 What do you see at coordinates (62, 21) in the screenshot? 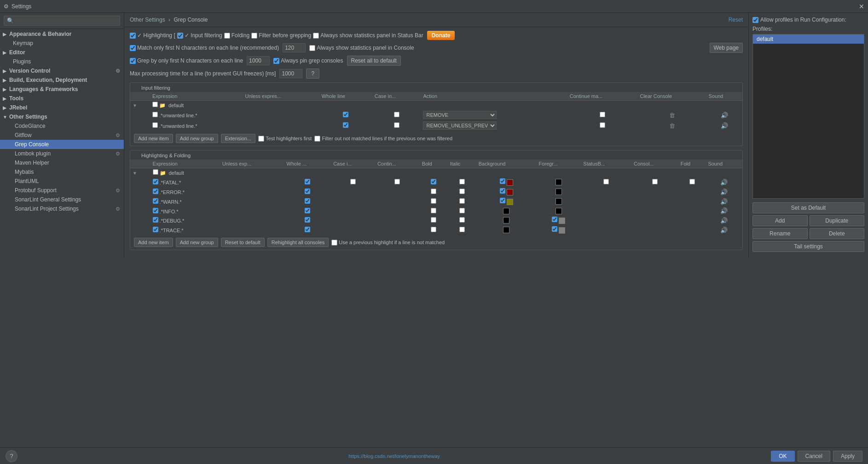
I see `search-input` at bounding box center [62, 21].